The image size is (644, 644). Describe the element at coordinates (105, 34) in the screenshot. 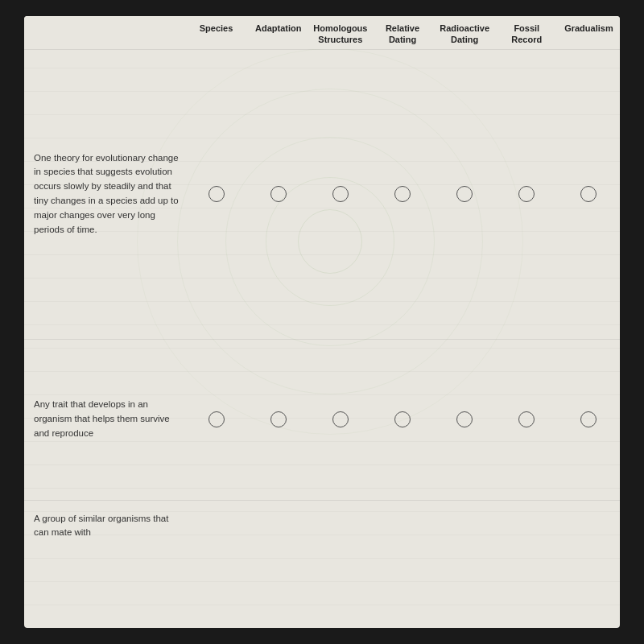

I see `header-blank` at that location.